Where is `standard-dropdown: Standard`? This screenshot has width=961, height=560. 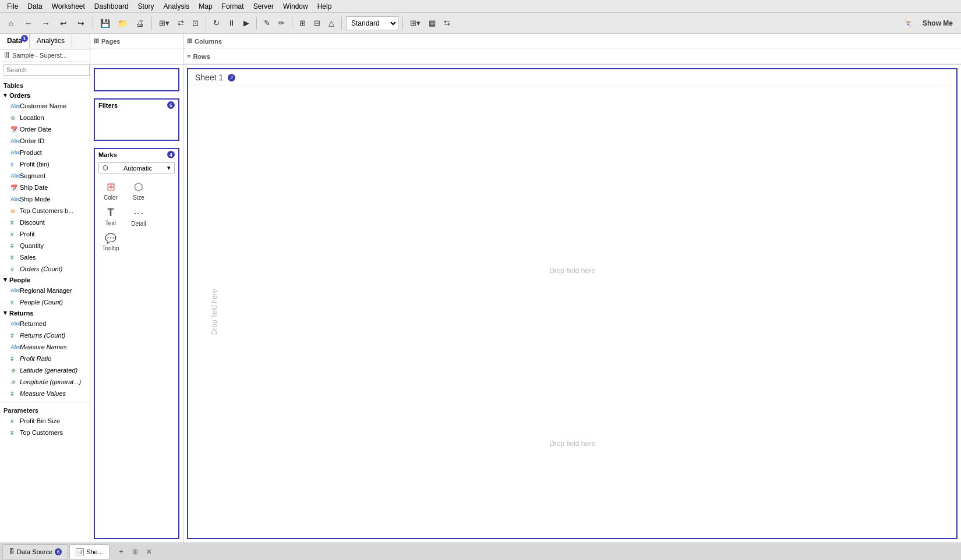
standard-dropdown: Standard is located at coordinates (372, 23).